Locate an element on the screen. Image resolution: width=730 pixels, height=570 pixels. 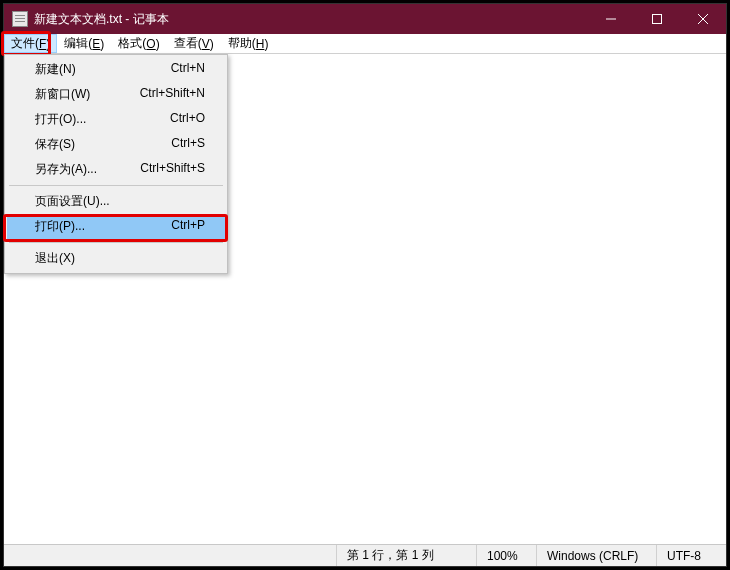
status-line-ending: Windows (CRLF) is located at coordinates (596, 556).